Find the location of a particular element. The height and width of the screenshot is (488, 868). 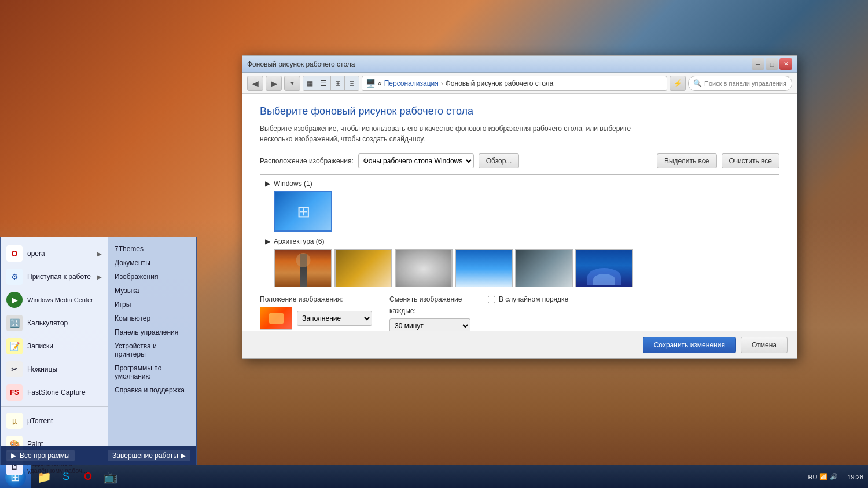

view-btn-1: ▦ is located at coordinates (310, 83).